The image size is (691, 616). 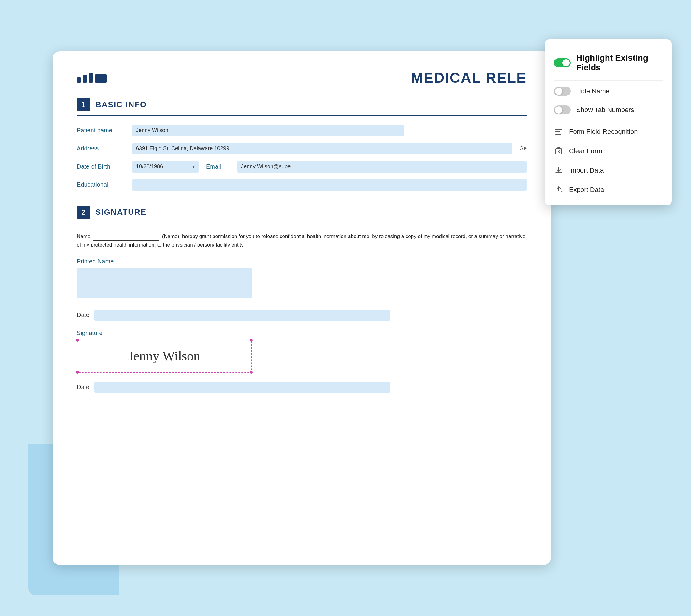 I want to click on signature-label: Signature, so click(x=302, y=333).